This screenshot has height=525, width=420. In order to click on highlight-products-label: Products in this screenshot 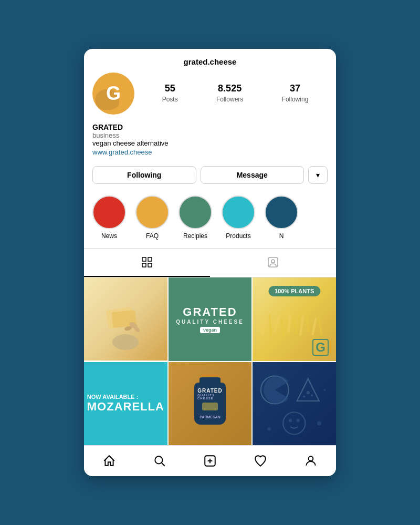, I will do `click(238, 236)`.